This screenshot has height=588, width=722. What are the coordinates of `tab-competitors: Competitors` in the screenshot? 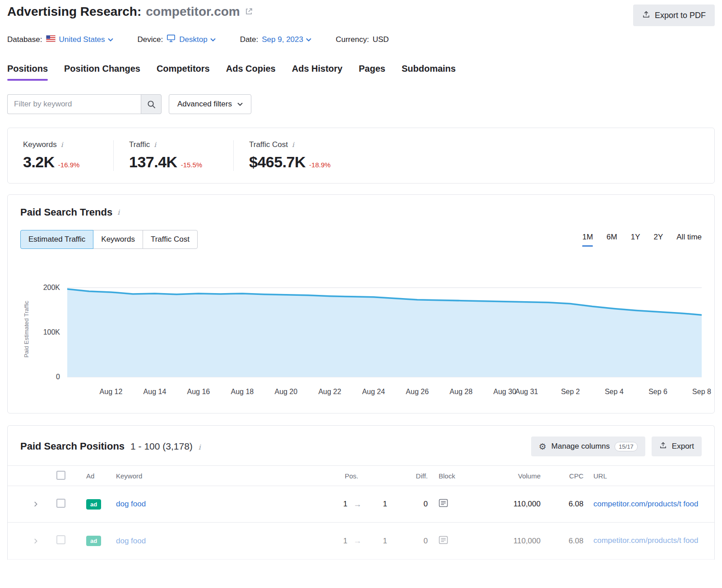 It's located at (183, 72).